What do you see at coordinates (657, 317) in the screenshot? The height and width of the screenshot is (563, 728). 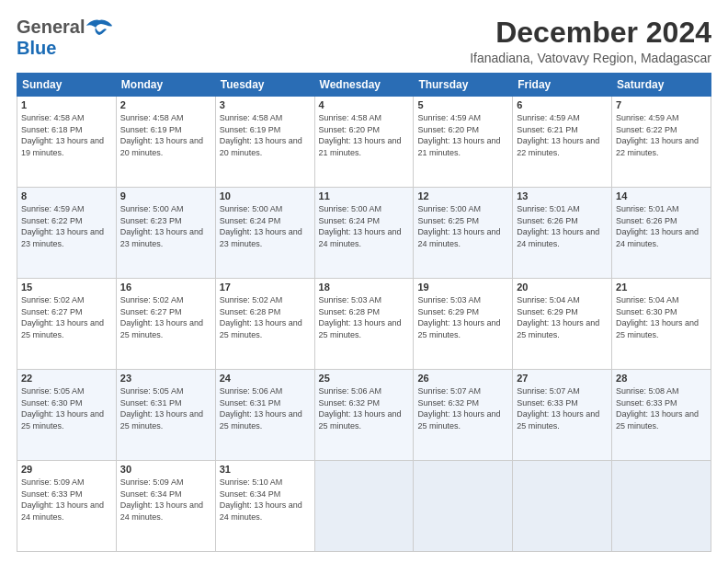 I see `day-info: Sunrise: 5:04 AMSunset: 6:30 PMDaylight:…` at bounding box center [657, 317].